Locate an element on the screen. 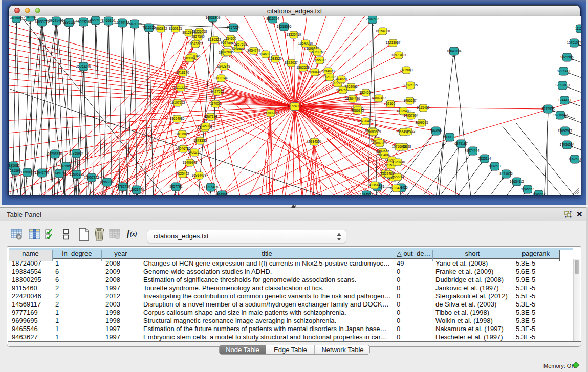 The image size is (588, 372). svg-text: 9329966 is located at coordinates (567, 57).